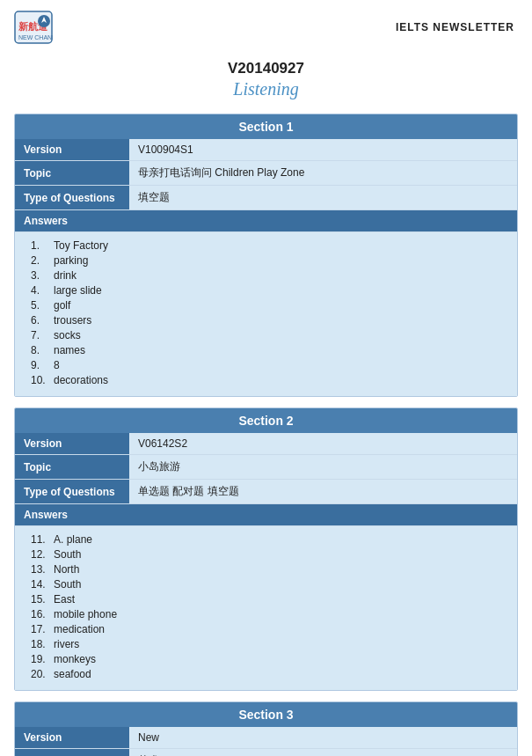 This screenshot has width=532, height=756. What do you see at coordinates (40, 365) in the screenshot?
I see `answer-number: 9.` at bounding box center [40, 365].